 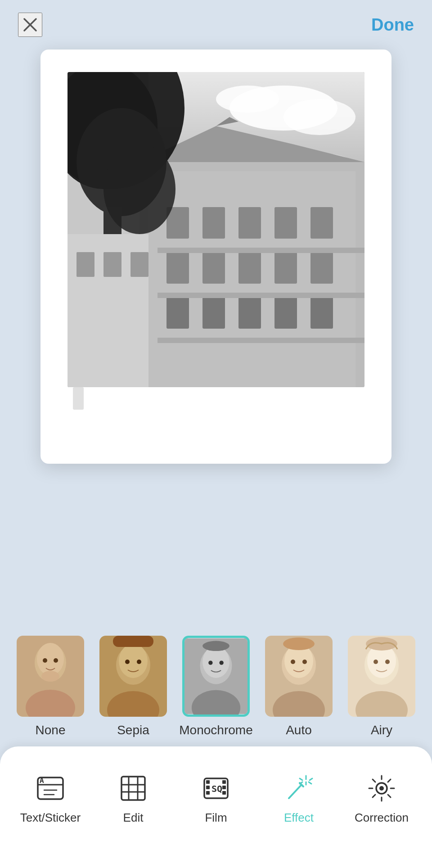 What do you see at coordinates (216, 676) in the screenshot?
I see `portrait-monochrome` at bounding box center [216, 676].